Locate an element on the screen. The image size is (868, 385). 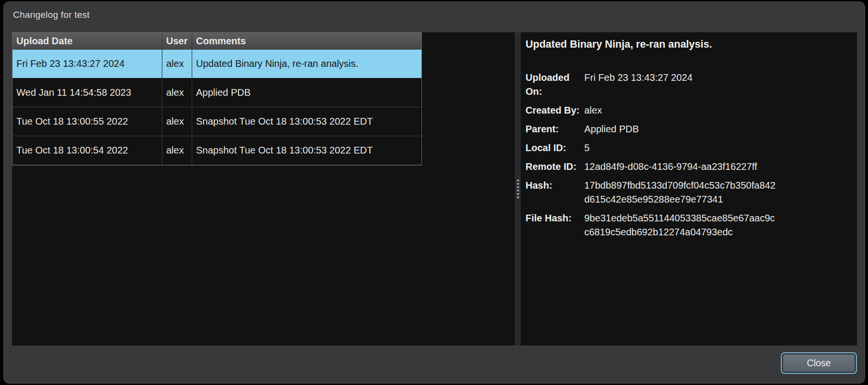
cell-comments: Updated Binary Ninja, re-ran analysis. is located at coordinates (307, 64).